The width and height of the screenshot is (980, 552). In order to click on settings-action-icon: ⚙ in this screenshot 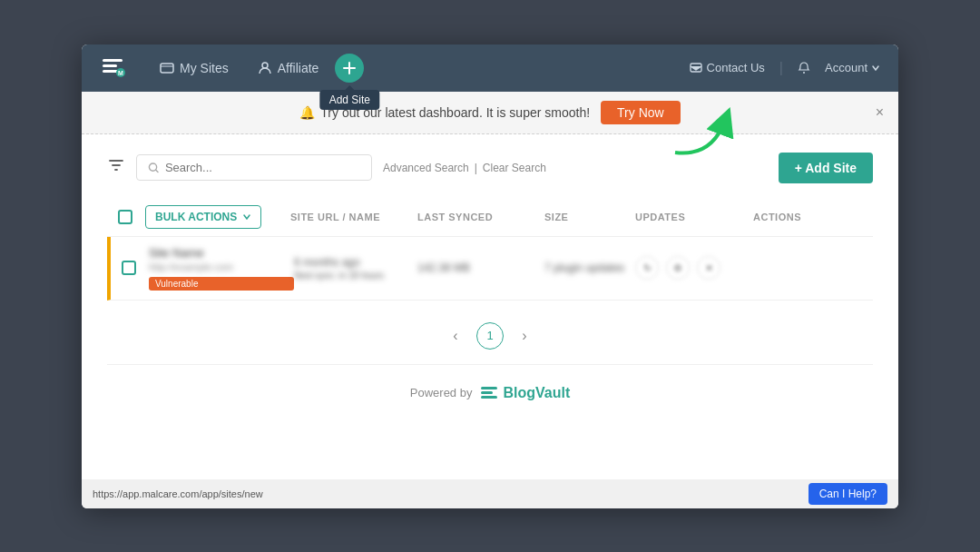, I will do `click(678, 268)`.